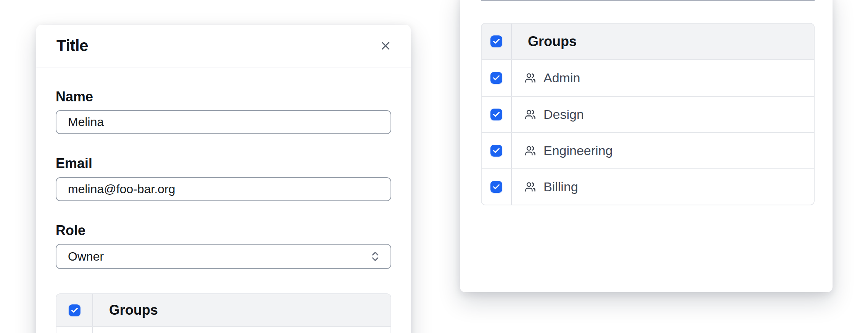  Describe the element at coordinates (648, 0) in the screenshot. I see `select-bottom-edge` at that location.